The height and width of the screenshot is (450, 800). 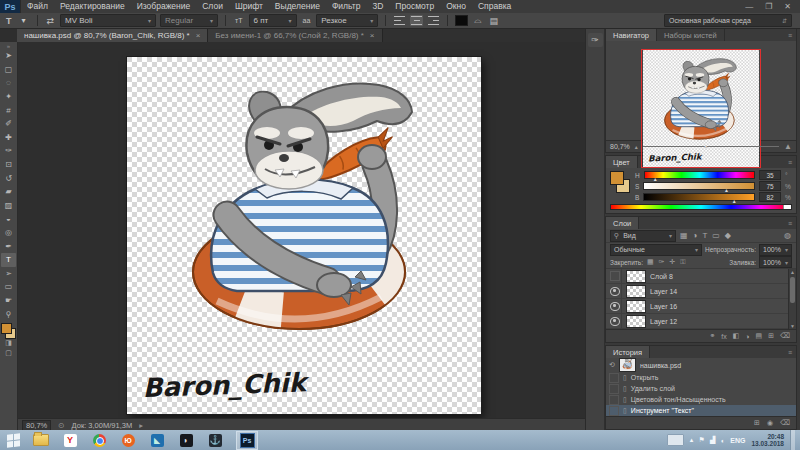 What do you see at coordinates (8, 206) in the screenshot?
I see `gradient-tool: ▨` at bounding box center [8, 206].